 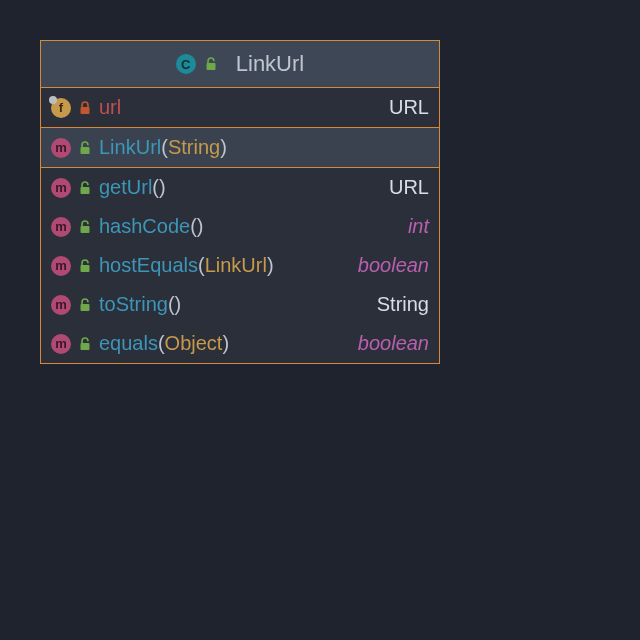 What do you see at coordinates (240, 226) in the screenshot?
I see `method-row: mhashCode()int` at bounding box center [240, 226].